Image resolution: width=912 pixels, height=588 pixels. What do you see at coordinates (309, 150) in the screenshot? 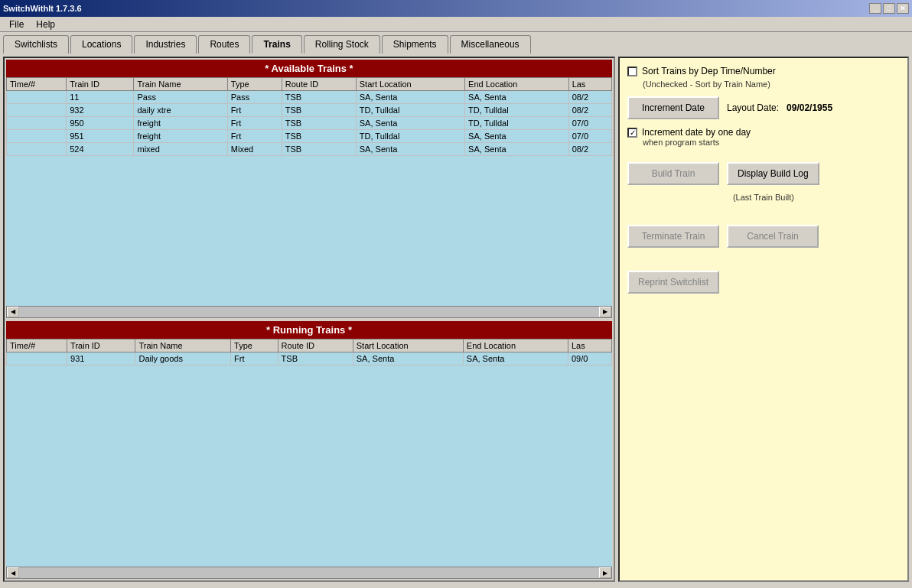
I see `available-train-row: 524mixedMixedTSBSA, SentaSA, Senta08/2` at bounding box center [309, 150].